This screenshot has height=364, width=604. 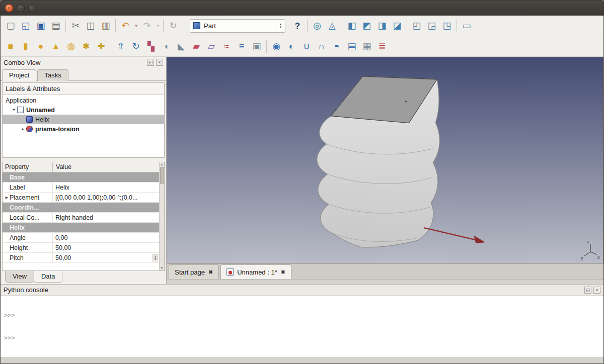 I want to click on tab-view: View, so click(x=20, y=277).